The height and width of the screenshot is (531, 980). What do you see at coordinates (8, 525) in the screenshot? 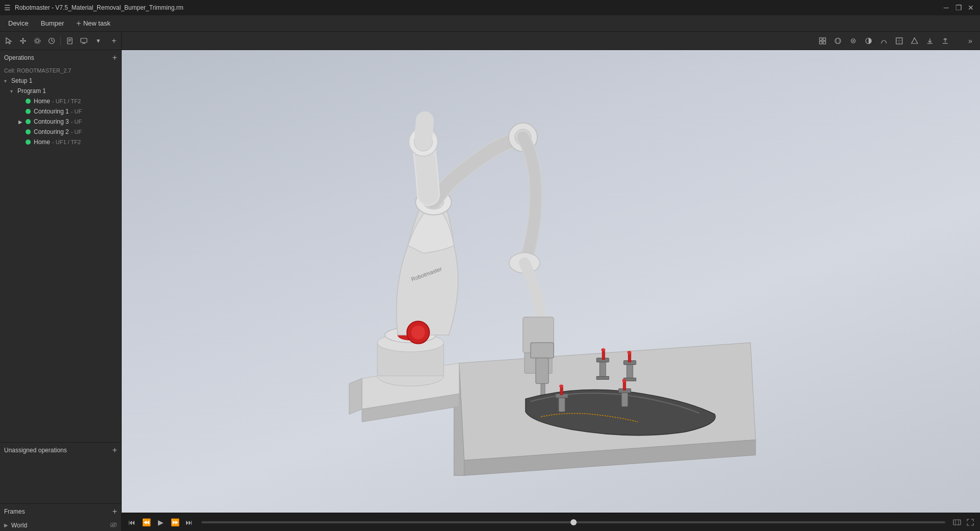
I see `world-expand-arrow: ▶` at bounding box center [8, 525].